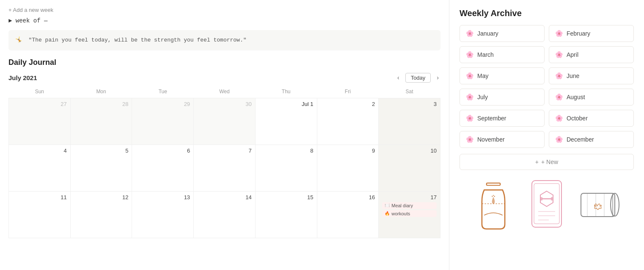 The width and height of the screenshot is (644, 270). Describe the element at coordinates (138, 40) in the screenshot. I see `quote-text: "The pain you feel today, will be the st…` at that location.